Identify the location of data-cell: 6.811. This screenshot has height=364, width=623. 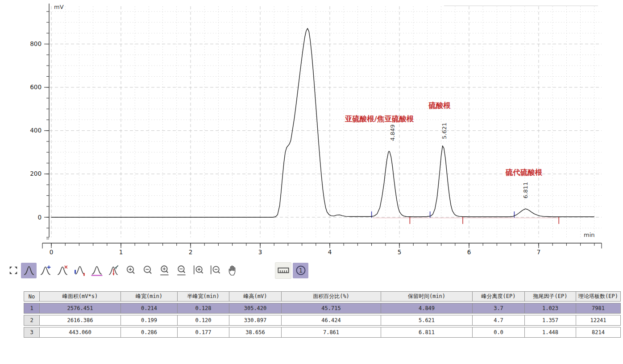
(427, 332).